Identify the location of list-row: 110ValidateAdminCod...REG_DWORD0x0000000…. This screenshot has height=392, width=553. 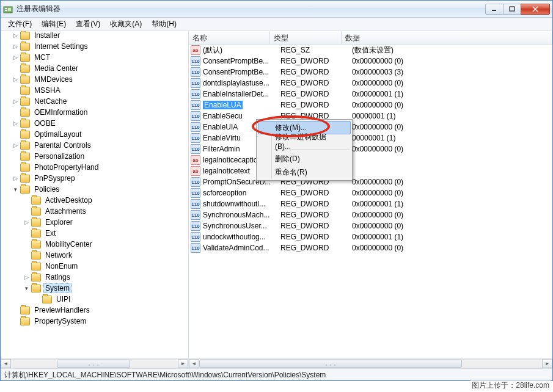
(370, 248).